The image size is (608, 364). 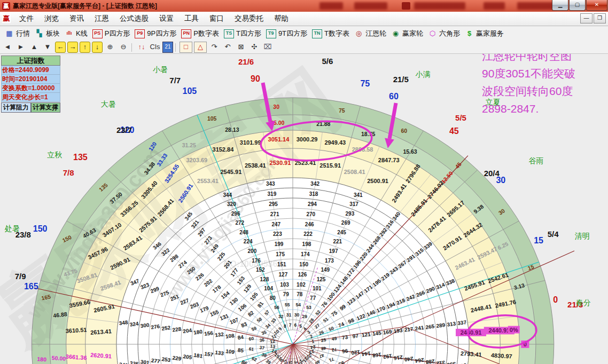 I want to click on toolbar-item-6: TST四方形, so click(x=243, y=34).